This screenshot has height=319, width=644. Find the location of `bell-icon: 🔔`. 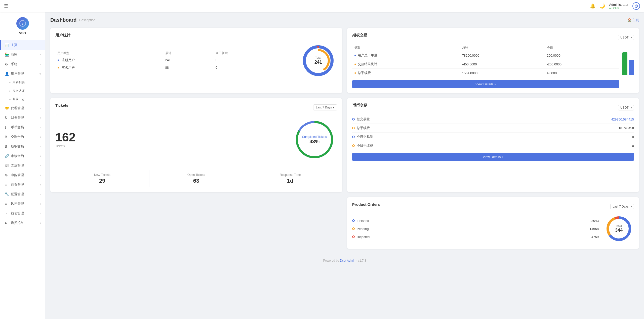

bell-icon: 🔔 is located at coordinates (593, 6).